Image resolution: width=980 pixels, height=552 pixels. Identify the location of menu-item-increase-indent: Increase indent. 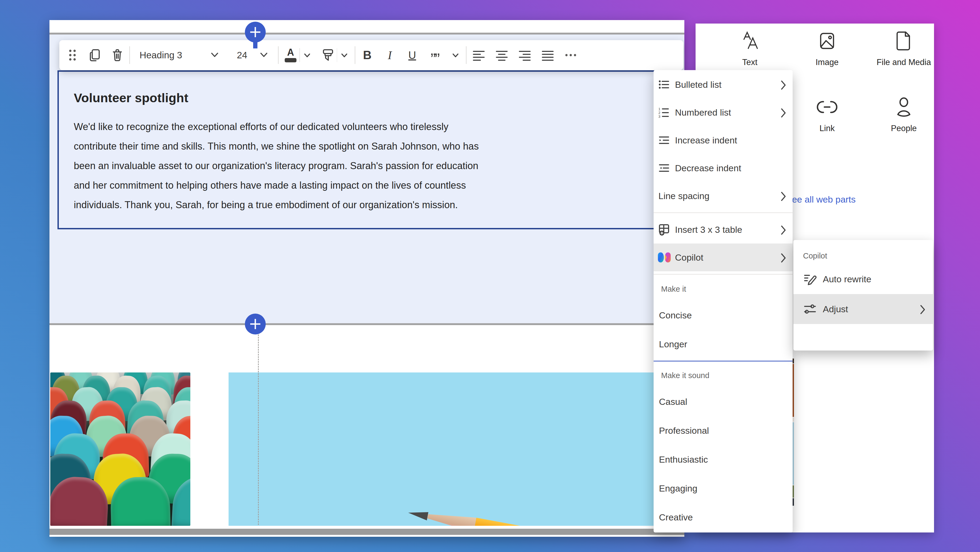
(723, 140).